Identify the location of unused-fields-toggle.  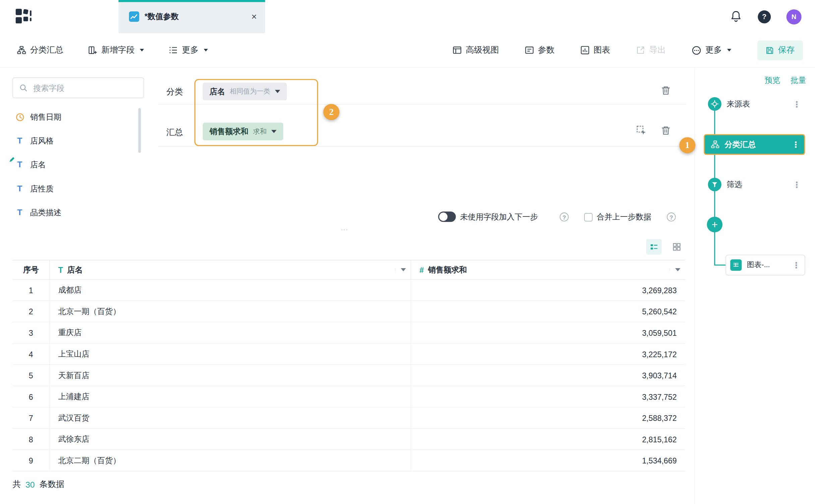
(447, 216).